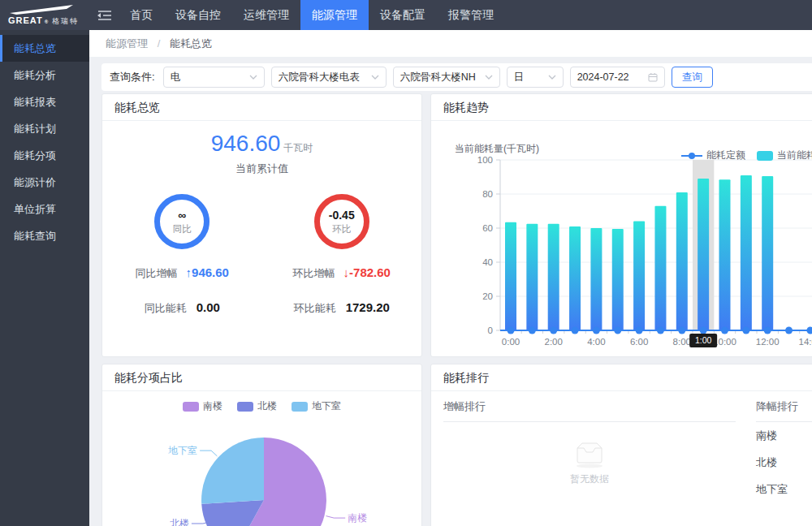  I want to click on svg-text: 南楼, so click(357, 518).